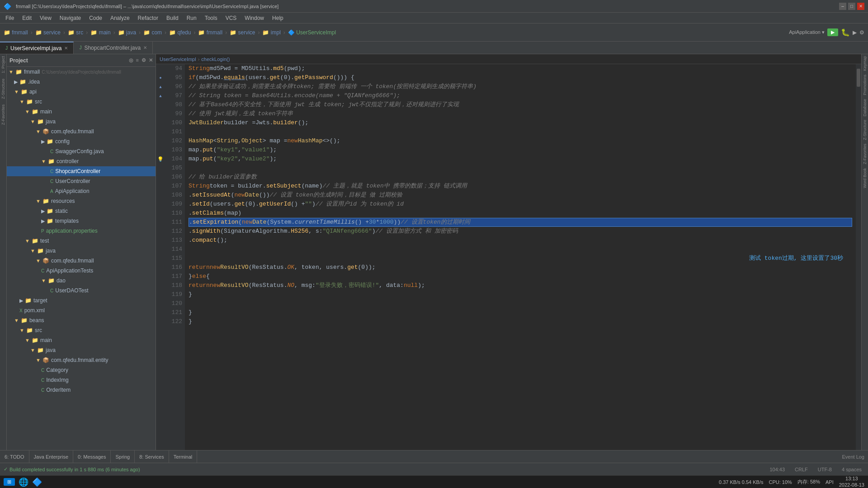  Describe the element at coordinates (210, 33) in the screenshot. I see `breadcrumb-fmmall2: 📁 fmmall` at that location.